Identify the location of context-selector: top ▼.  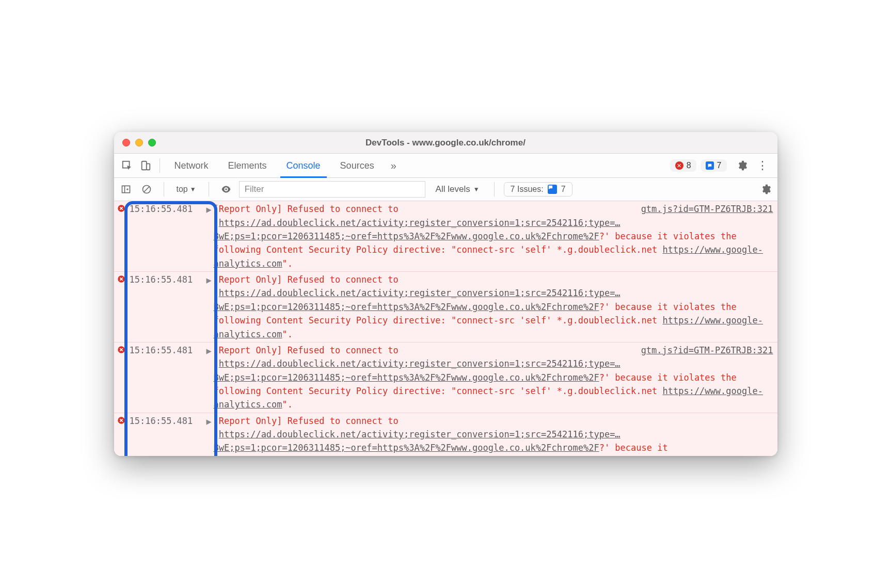
(186, 189).